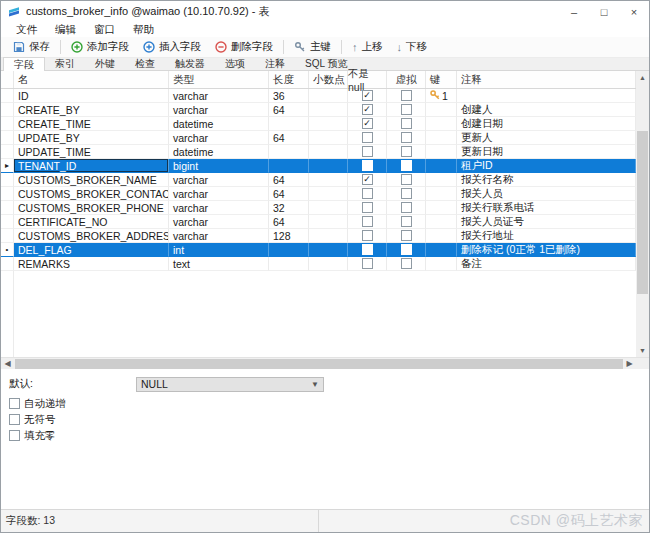 This screenshot has height=533, width=650. Describe the element at coordinates (275, 64) in the screenshot. I see `tab-comment: 注释` at that location.